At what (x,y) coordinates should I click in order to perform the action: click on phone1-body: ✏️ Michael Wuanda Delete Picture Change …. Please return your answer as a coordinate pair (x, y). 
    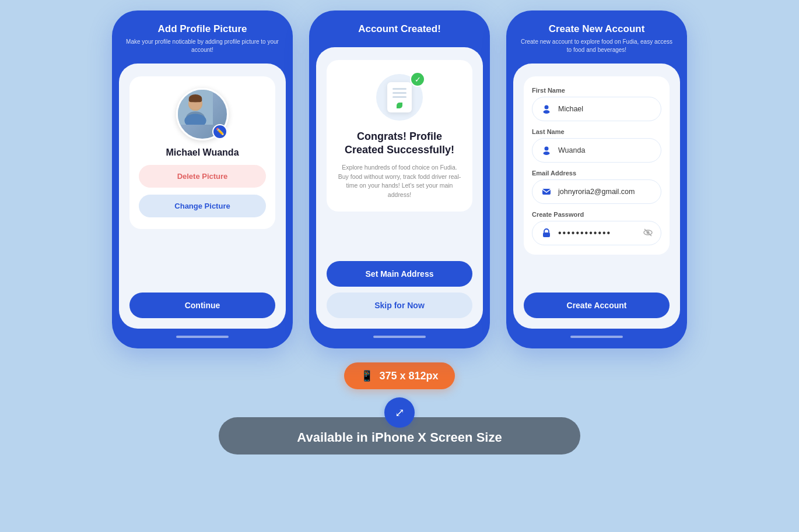
    Looking at the image, I should click on (202, 196).